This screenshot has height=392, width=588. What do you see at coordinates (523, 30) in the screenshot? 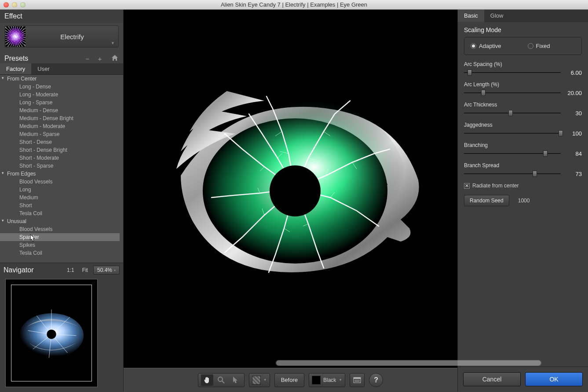
I see `scaling-mode-title: Scaling Mode` at bounding box center [523, 30].